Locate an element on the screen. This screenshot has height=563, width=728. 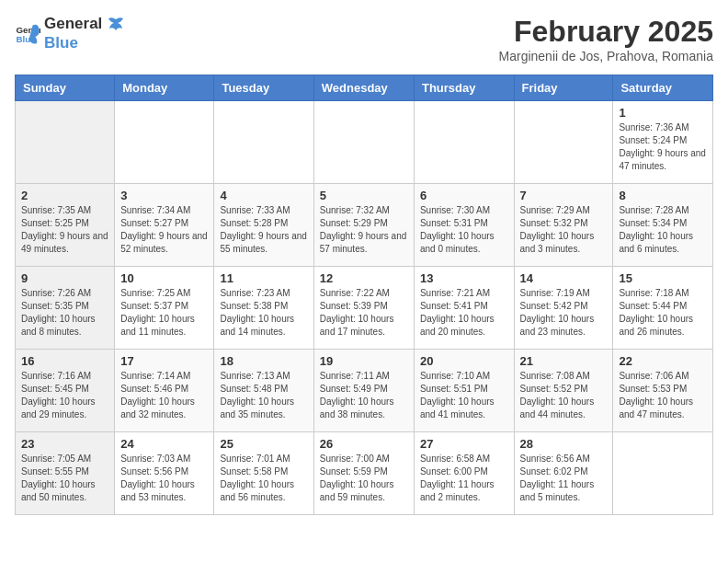
day-cell: 1Sunrise: 7:36 AM Sunset: 5:24 PM Daylig… is located at coordinates (664, 143).